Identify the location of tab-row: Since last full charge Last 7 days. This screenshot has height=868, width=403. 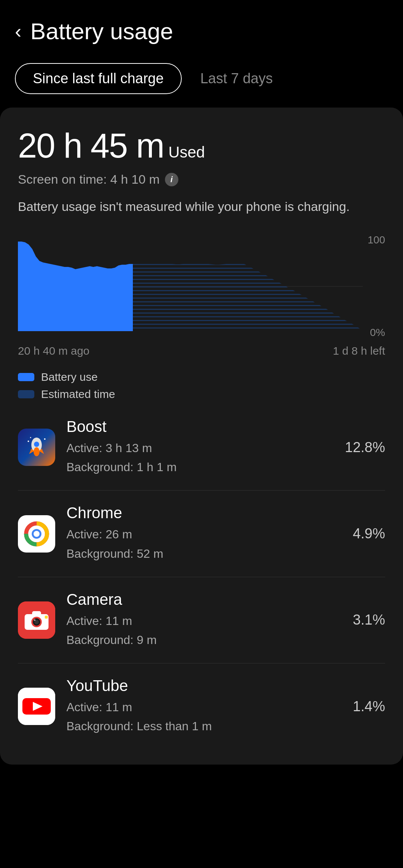
(202, 81).